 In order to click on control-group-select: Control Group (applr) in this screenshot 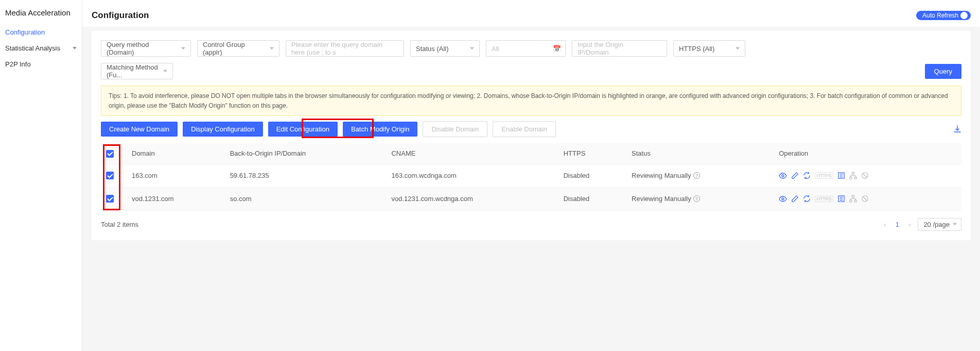, I will do `click(238, 48)`.